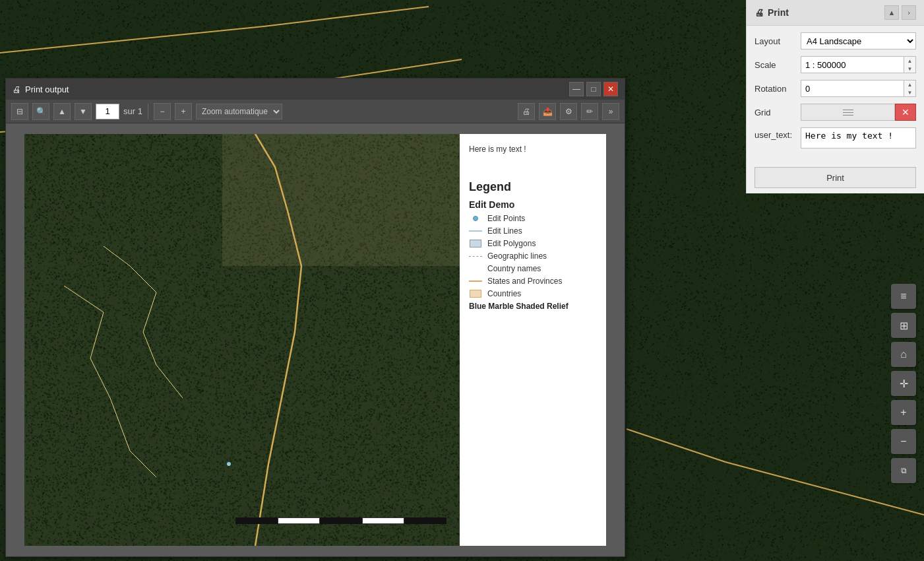 The width and height of the screenshot is (924, 561). I want to click on legend-label-polygons: Edit Polygons, so click(512, 244).